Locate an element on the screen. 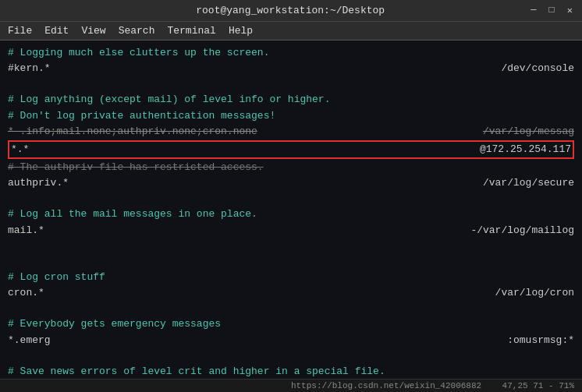 The image size is (582, 392). line-14: # Save news errors of level crit and hig… is located at coordinates (291, 371).